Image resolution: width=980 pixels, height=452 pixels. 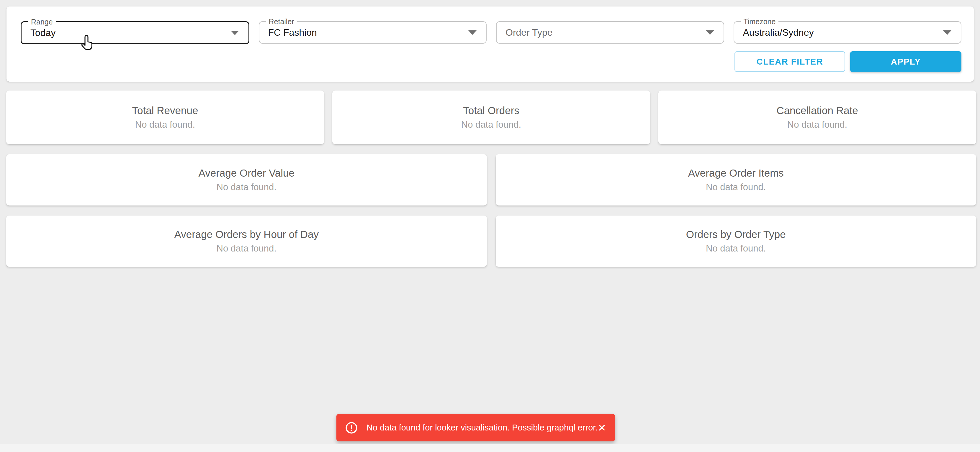 I want to click on close-icon: ✕, so click(x=602, y=428).